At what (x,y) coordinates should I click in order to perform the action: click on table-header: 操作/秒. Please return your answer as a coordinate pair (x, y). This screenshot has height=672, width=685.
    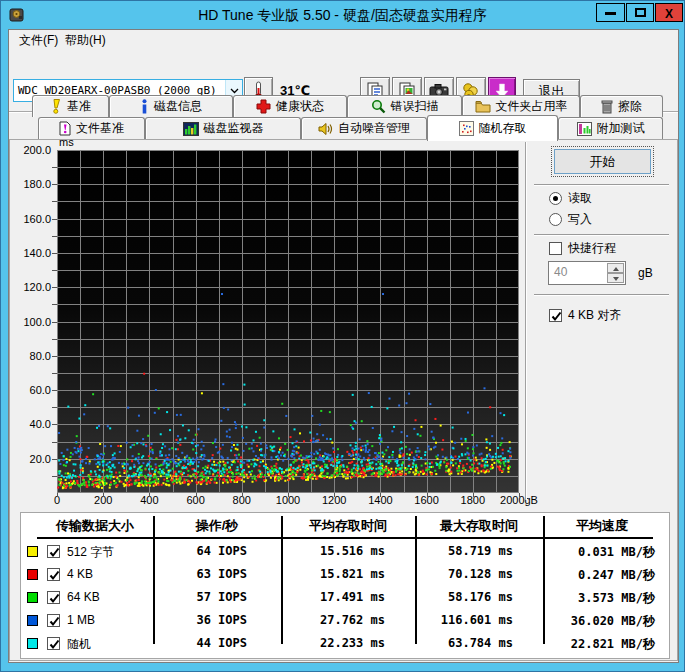
    Looking at the image, I should click on (217, 526).